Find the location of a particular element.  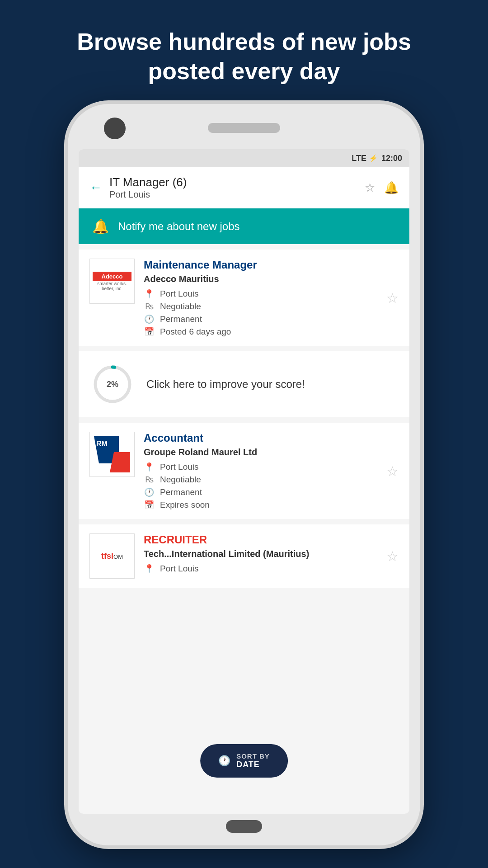

job3-star-button: ☆ is located at coordinates (392, 556).